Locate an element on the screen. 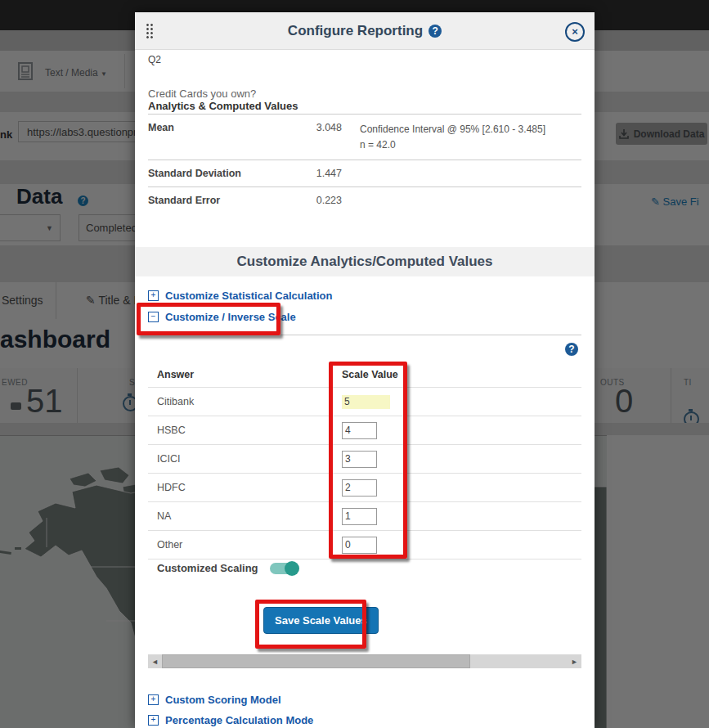  table-row: HDFC is located at coordinates (365, 488).